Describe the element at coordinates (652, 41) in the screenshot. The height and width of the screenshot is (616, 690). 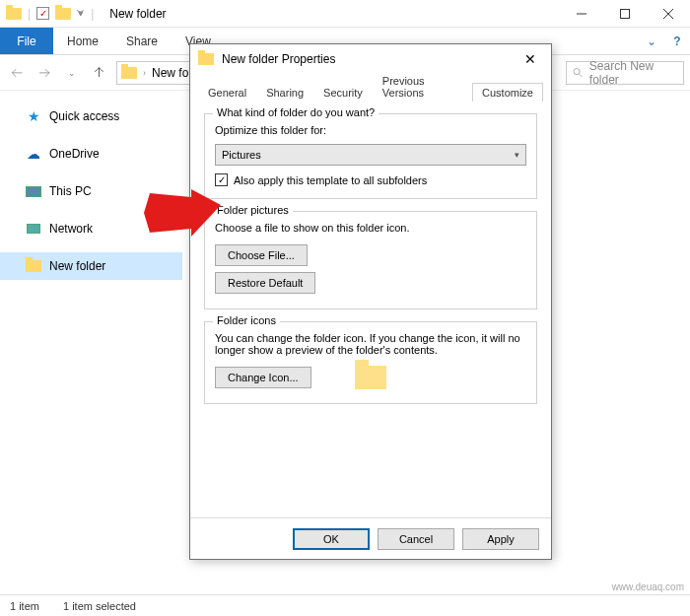
I see `ribbon-collapse-icon: ⌄` at that location.